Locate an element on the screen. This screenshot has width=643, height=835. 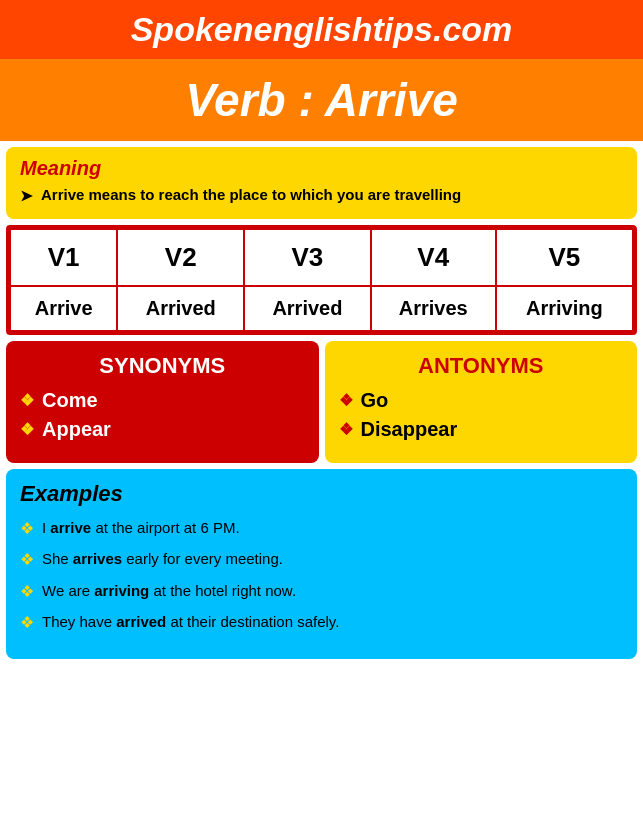
v2-header: V2 is located at coordinates (180, 258).